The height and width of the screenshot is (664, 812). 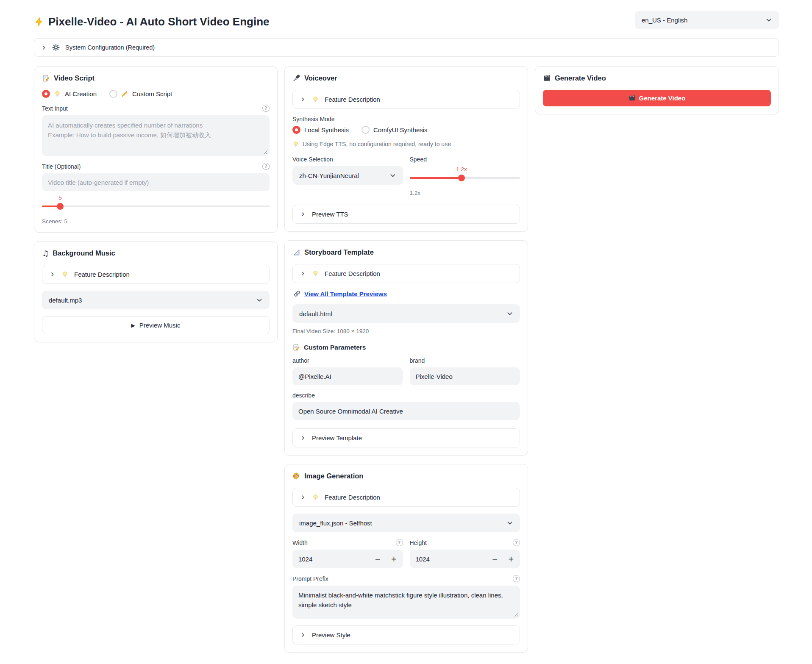 What do you see at coordinates (156, 204) in the screenshot?
I see `left-column: Video Script AI Creation Custom Script` at bounding box center [156, 204].